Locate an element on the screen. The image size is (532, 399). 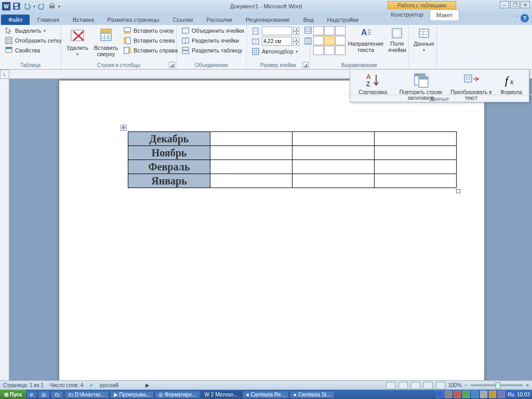
tab-mailings: Рассылки is located at coordinates (219, 20).